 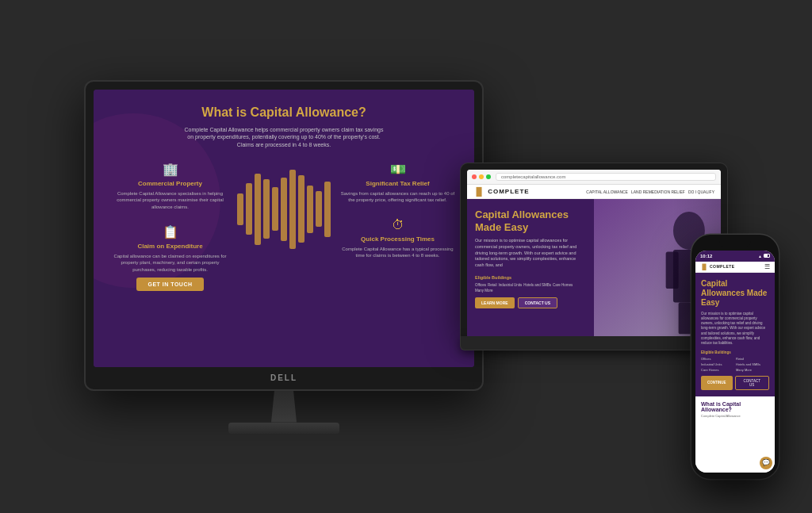 What do you see at coordinates (530, 268) in the screenshot?
I see `hero-left-panel: Capital Allowances Made Easy Our mission…` at bounding box center [530, 268].